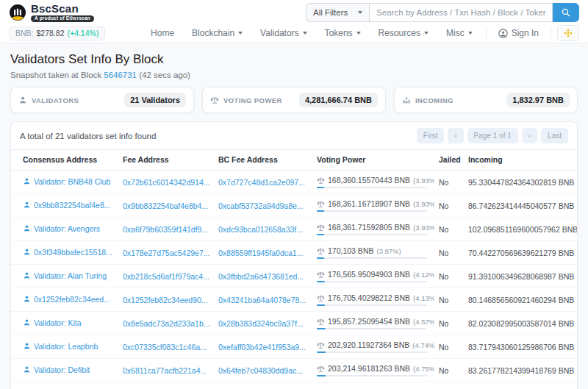 This screenshot has height=389, width=588. Describe the element at coordinates (261, 324) in the screenshot. I see `bc-fee-address-link: 0x28b383d324bc9a37f...` at that location.